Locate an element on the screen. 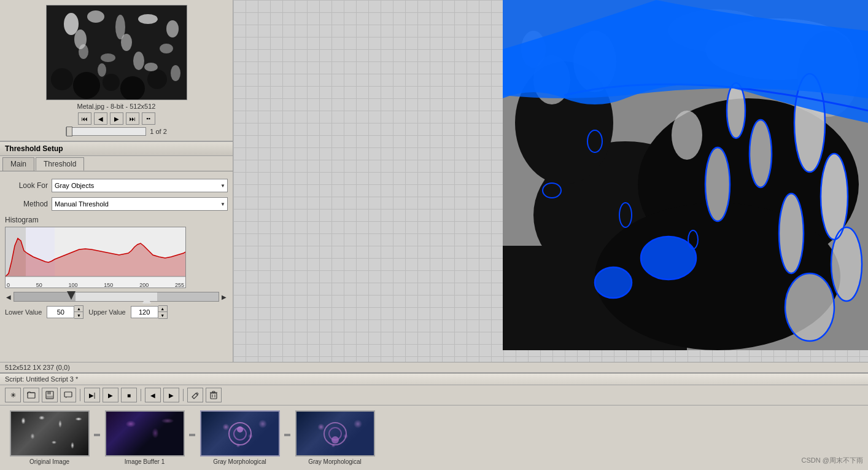 Image resolution: width=868 pixels, height=470 pixels. status-text: 512x512 1X 237 (0,0) is located at coordinates (37, 367).